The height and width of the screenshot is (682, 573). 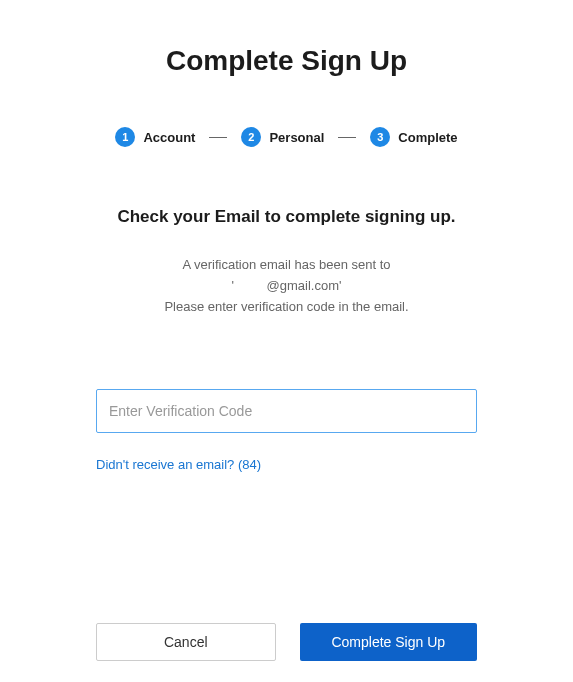 What do you see at coordinates (286, 642) in the screenshot?
I see `button-row: Cancel Complete Sign Up` at bounding box center [286, 642].